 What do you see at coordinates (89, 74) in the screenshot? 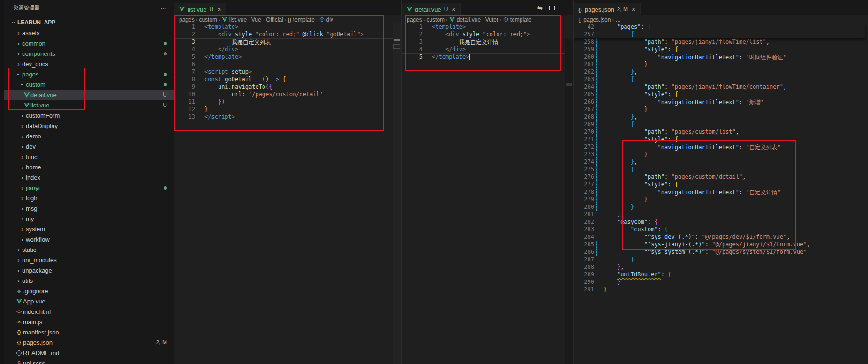
I see `tree-item-pages: ›pages` at bounding box center [89, 74].